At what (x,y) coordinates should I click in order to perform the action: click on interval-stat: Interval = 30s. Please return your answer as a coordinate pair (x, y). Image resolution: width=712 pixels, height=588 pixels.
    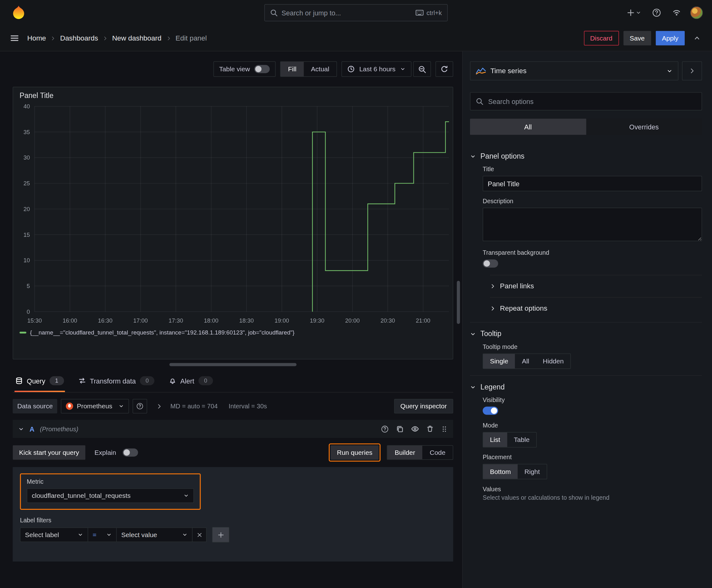
    Looking at the image, I should click on (248, 406).